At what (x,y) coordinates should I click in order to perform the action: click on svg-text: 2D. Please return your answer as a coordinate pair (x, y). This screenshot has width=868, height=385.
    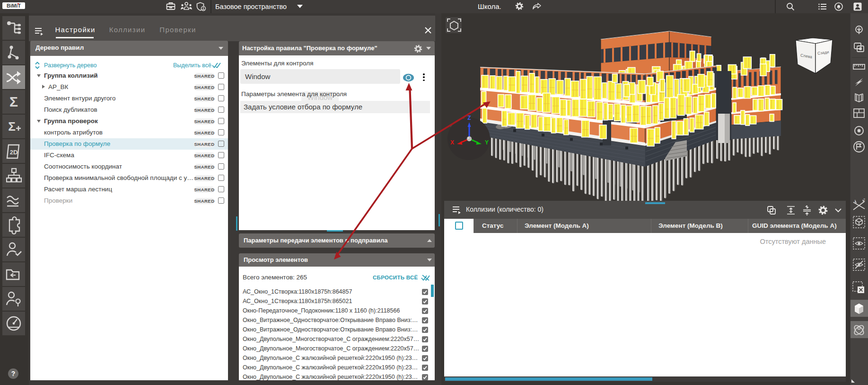
    Looking at the image, I should click on (14, 152).